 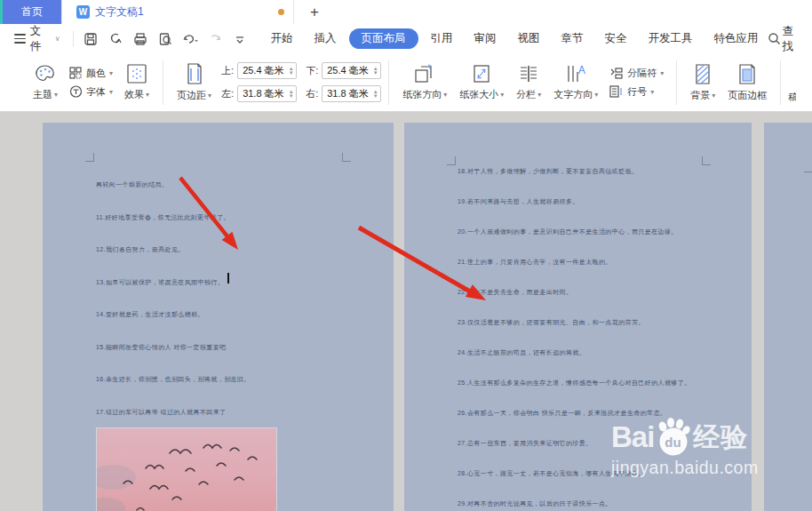 I want to click on export-pdf-icon, so click(x=115, y=39).